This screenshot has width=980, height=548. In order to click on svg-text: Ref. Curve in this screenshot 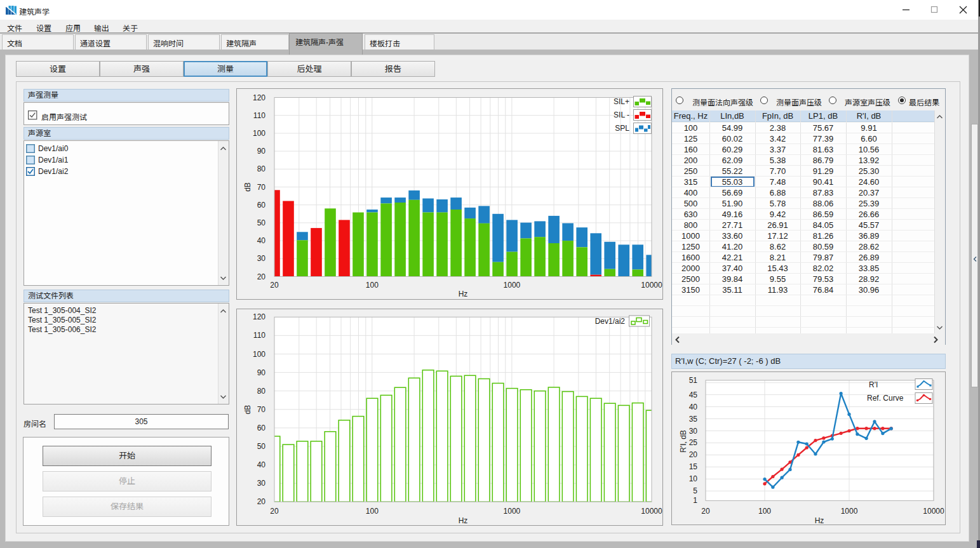, I will do `click(885, 398)`.